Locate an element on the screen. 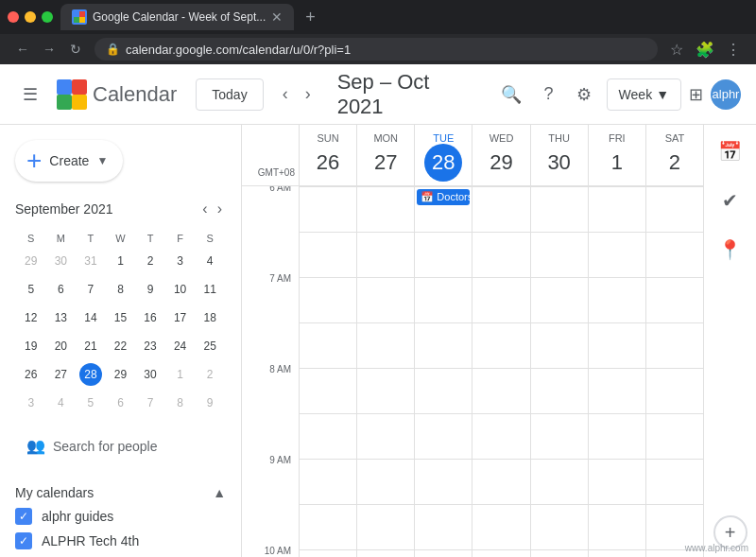 The image size is (756, 557). star-btn: ☆ is located at coordinates (677, 49).